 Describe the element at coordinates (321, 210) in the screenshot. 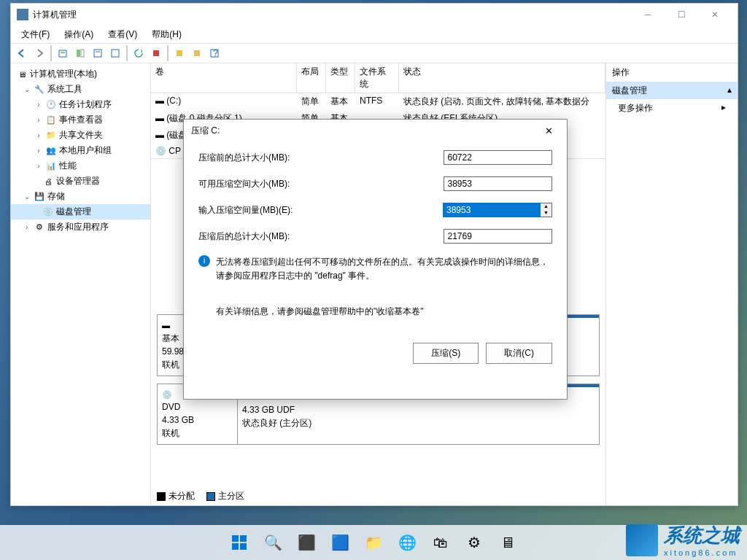

I see `label-shrink-amount: 输入压缩空间量(MB)(E):` at that location.